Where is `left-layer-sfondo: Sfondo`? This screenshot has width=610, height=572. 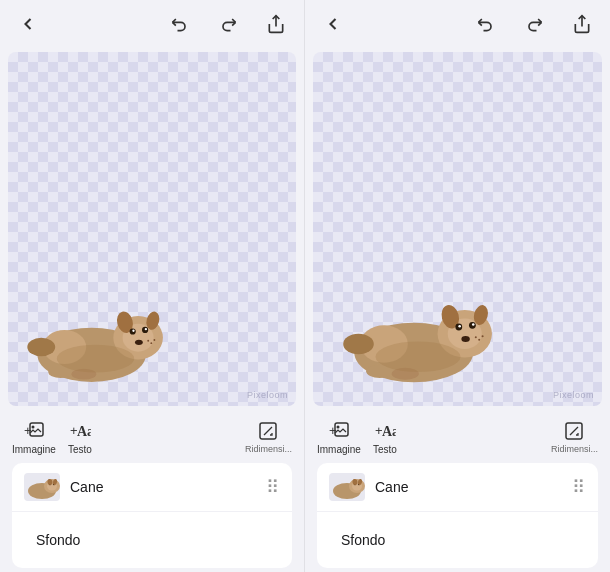
left-layer-sfondo: Sfondo is located at coordinates (152, 540).